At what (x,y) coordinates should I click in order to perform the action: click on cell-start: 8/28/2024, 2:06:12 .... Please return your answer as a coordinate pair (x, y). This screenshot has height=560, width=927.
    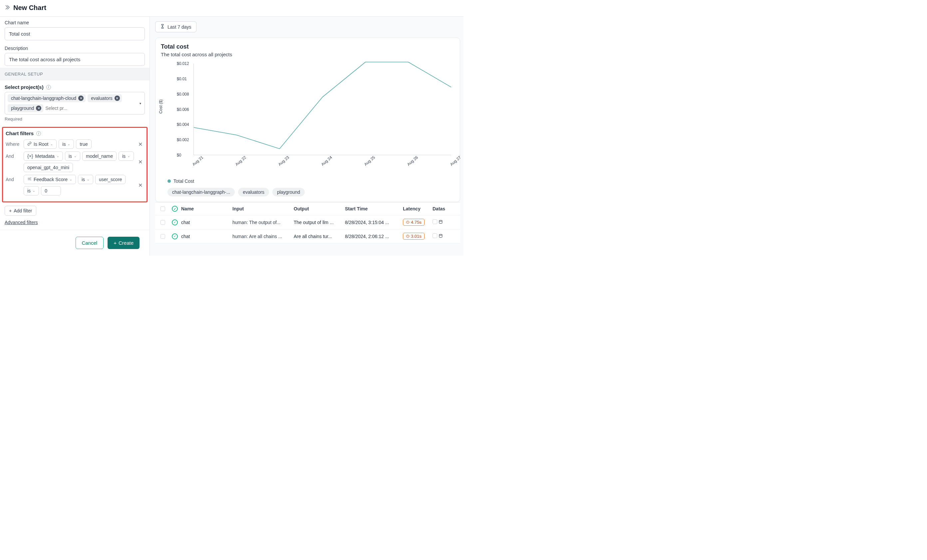
    Looking at the image, I should click on (373, 236).